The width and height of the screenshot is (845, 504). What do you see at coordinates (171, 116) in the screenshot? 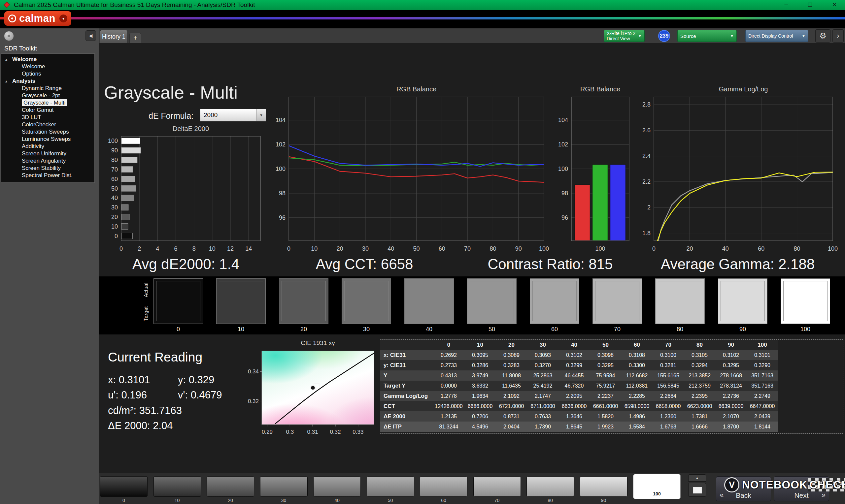
I see `de-formula-label: dE Formula:` at bounding box center [171, 116].